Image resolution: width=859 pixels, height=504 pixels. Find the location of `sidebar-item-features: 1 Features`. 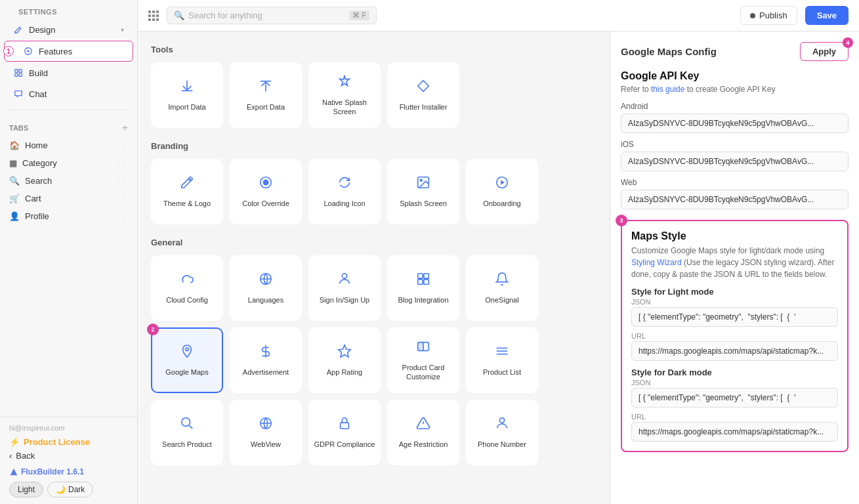

sidebar-item-features: 1 Features is located at coordinates (68, 51).